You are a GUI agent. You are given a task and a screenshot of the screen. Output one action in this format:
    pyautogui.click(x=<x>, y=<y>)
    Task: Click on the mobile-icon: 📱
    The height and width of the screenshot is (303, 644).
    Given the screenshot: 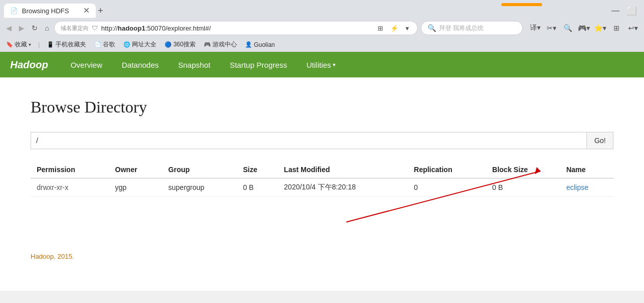 What is the action you would take?
    pyautogui.click(x=50, y=45)
    